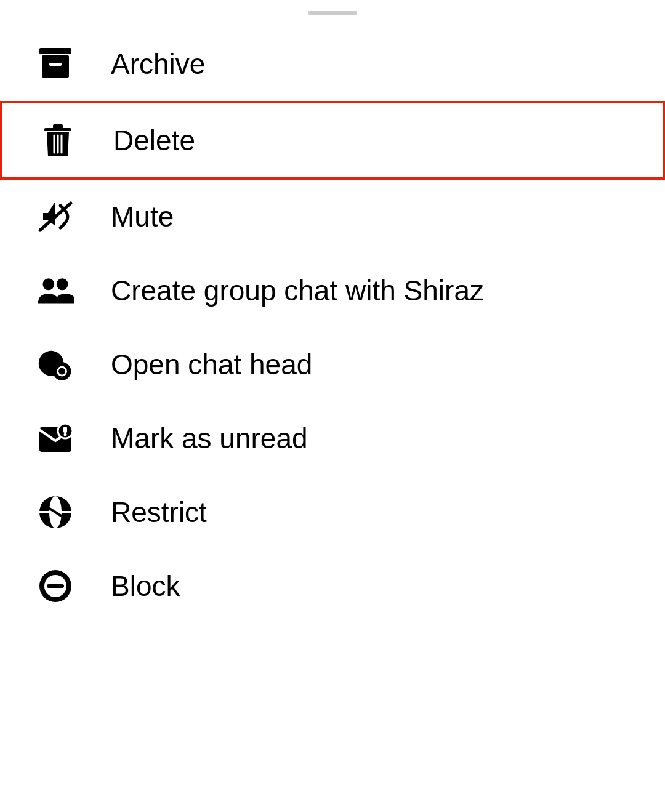  I want to click on menu-label-open-chat-head: Open chat head, so click(212, 364).